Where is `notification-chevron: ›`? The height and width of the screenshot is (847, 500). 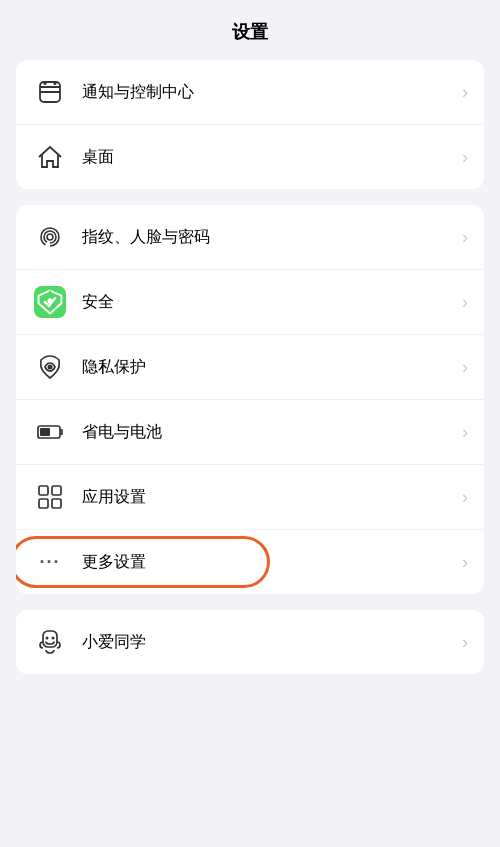
notification-chevron: › is located at coordinates (465, 92).